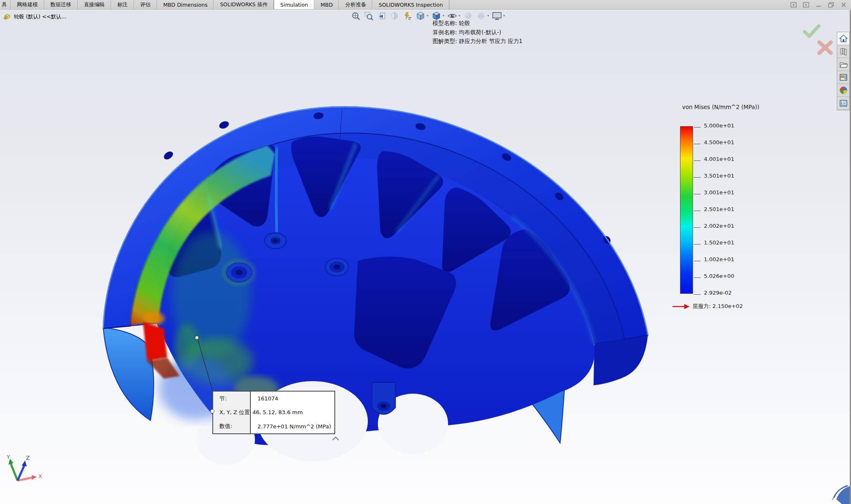  I want to click on legend-color-bar, so click(686, 210).